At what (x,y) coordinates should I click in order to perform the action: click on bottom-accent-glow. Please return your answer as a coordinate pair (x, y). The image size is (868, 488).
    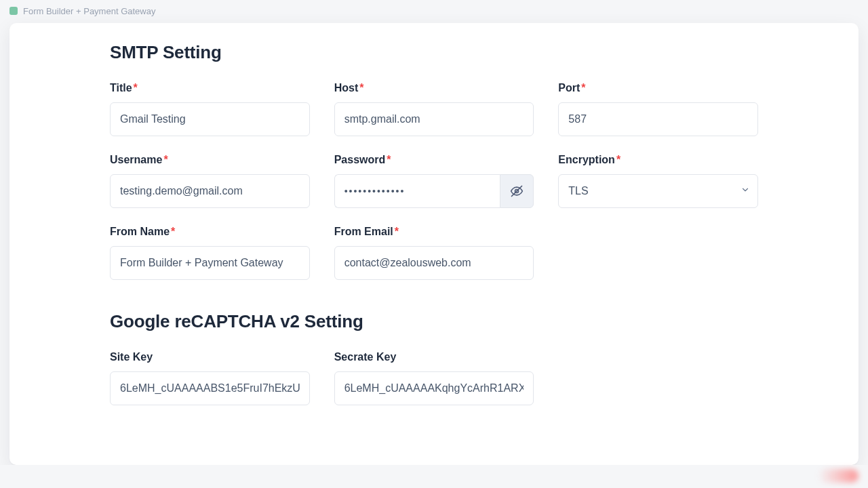
    Looking at the image, I should click on (838, 476).